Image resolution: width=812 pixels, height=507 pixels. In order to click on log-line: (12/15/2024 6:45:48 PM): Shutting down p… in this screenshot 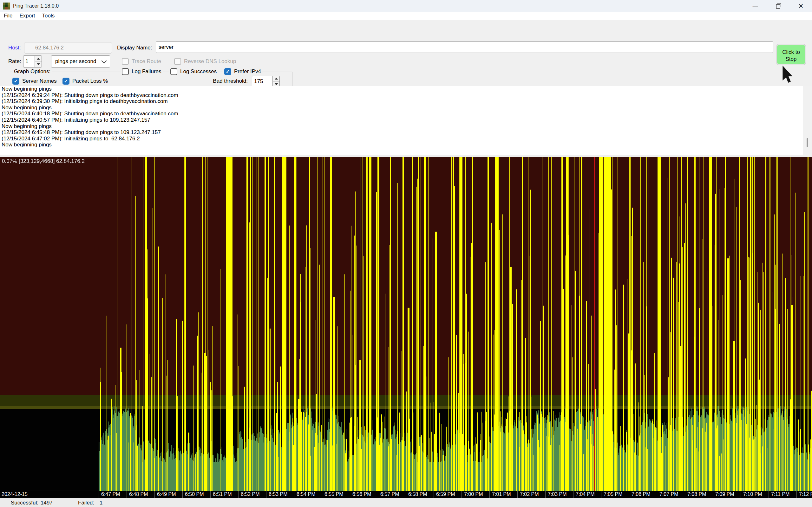, I will do `click(406, 132)`.